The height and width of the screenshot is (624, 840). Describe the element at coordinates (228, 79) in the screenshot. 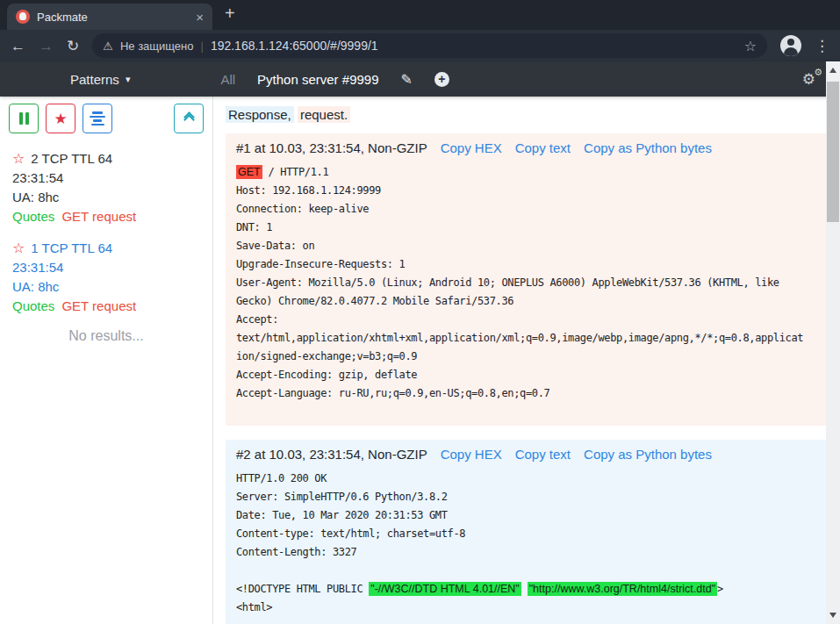

I see `tab-all: All` at that location.